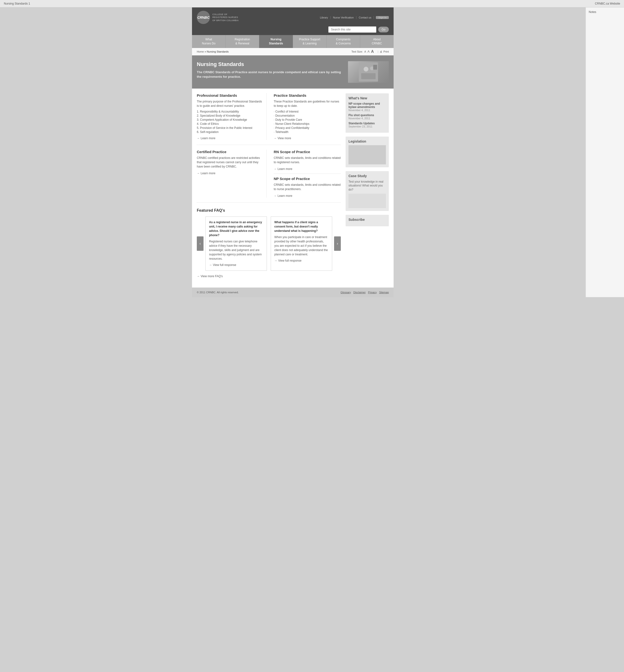  What do you see at coordinates (242, 42) in the screenshot?
I see `nav-registration-renewal: Registration& Renewal` at bounding box center [242, 42].